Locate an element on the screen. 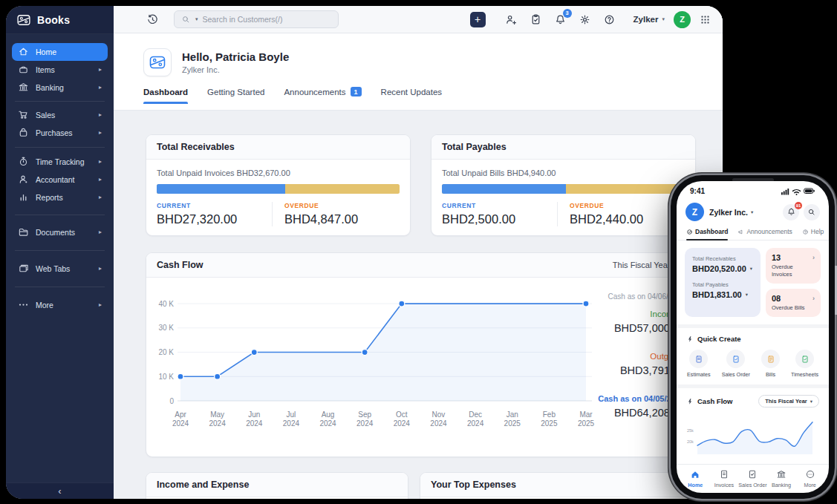 This screenshot has height=504, width=837. bill-doc-icon is located at coordinates (771, 359).